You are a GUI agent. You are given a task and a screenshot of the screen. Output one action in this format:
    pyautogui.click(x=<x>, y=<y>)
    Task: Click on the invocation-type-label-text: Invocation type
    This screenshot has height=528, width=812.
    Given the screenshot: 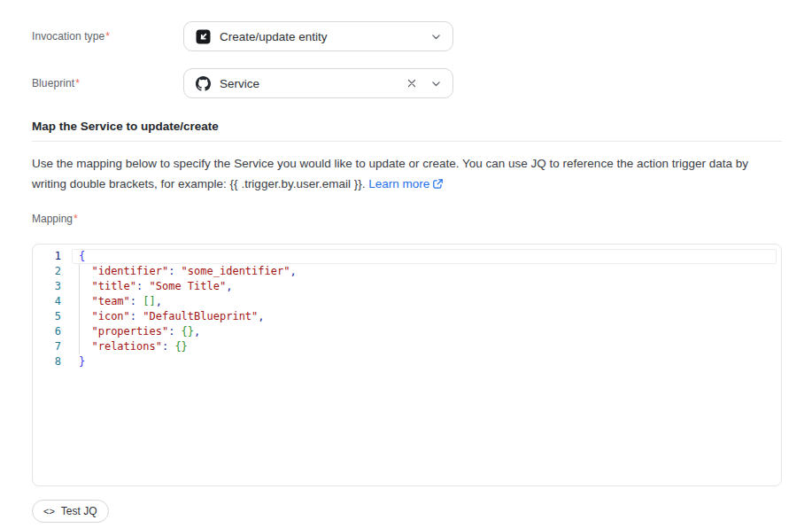 What is the action you would take?
    pyautogui.click(x=68, y=36)
    